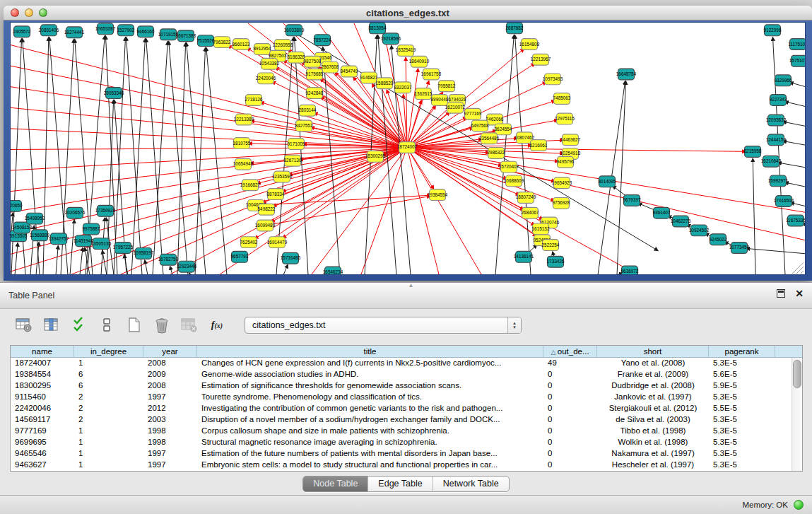  Describe the element at coordinates (779, 100) in the screenshot. I see `network-node: 9227343` at that location.